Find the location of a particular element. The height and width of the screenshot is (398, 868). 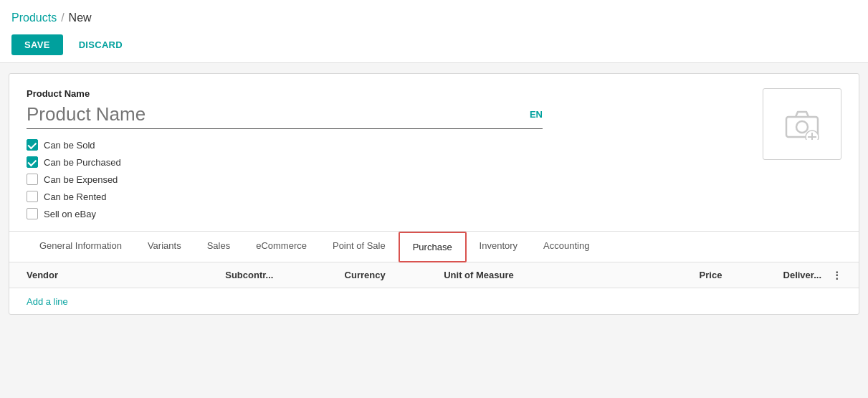

discard-button: DISCARD is located at coordinates (100, 44).